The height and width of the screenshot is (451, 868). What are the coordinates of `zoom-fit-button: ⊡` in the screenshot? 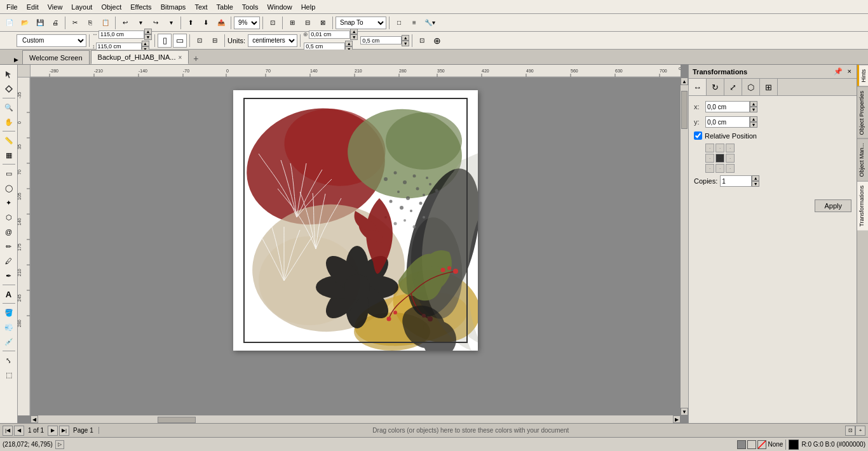 It's located at (273, 23).